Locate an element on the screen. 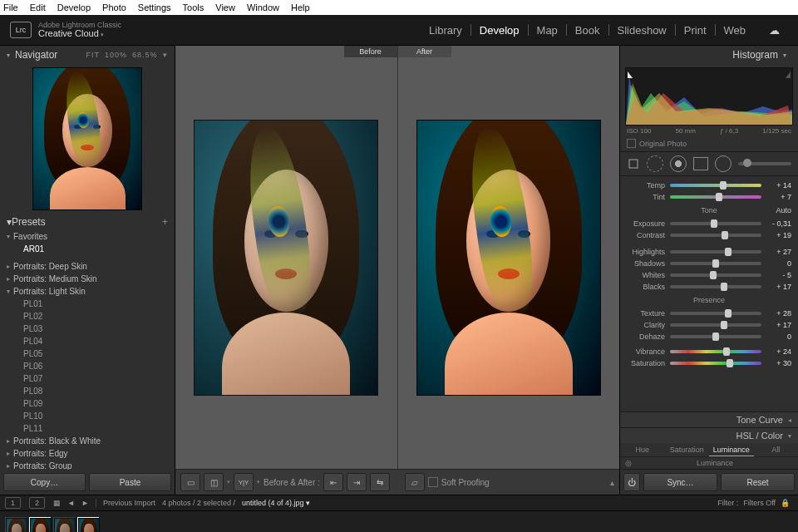 The image size is (798, 532). preset-item: PL04 is located at coordinates (90, 341).